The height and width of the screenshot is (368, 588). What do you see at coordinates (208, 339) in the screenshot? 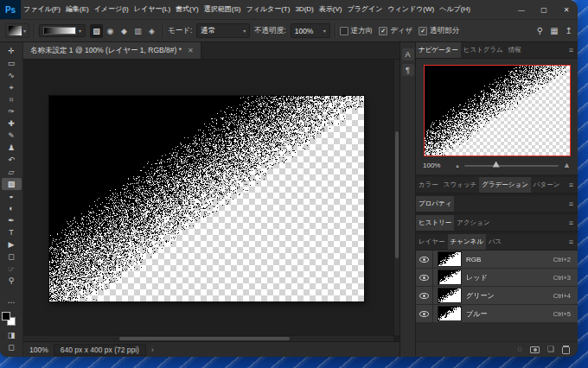
I see `horizontal-scrollbar` at bounding box center [208, 339].